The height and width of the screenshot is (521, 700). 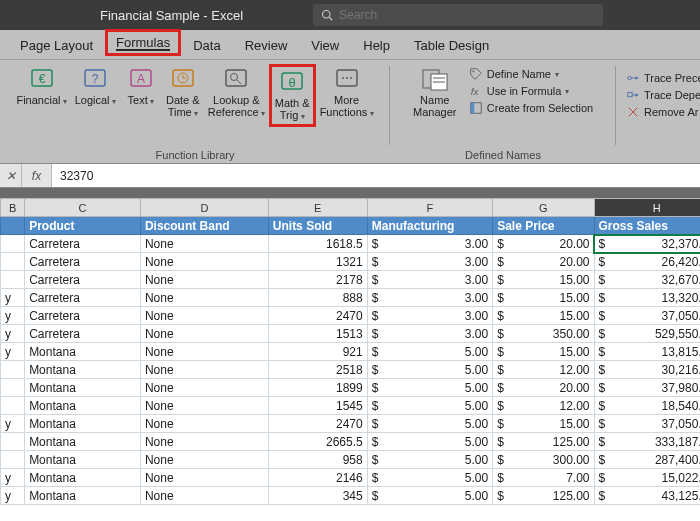 I want to click on col-b: B, so click(x=13, y=208).